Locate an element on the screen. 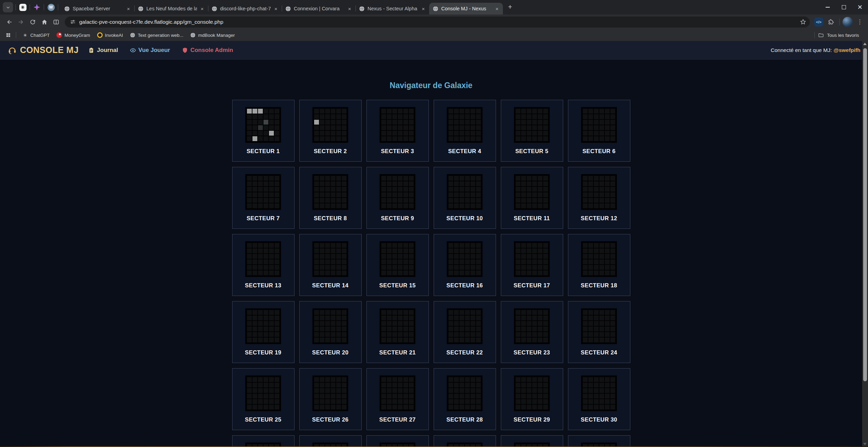 This screenshot has width=868, height=447. sector-card: SECTEUR 29 is located at coordinates (532, 399).